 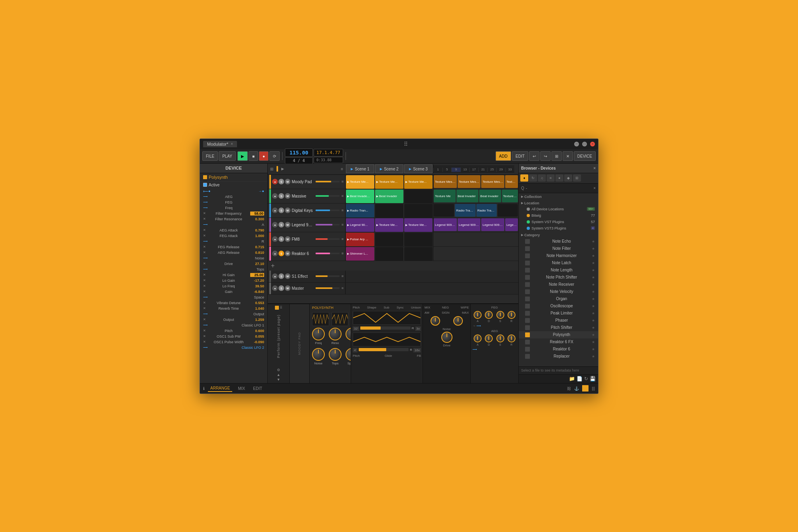 I want to click on param-vibrato-detune: ✕ Vibrato Detune 0.553, so click(x=234, y=303).